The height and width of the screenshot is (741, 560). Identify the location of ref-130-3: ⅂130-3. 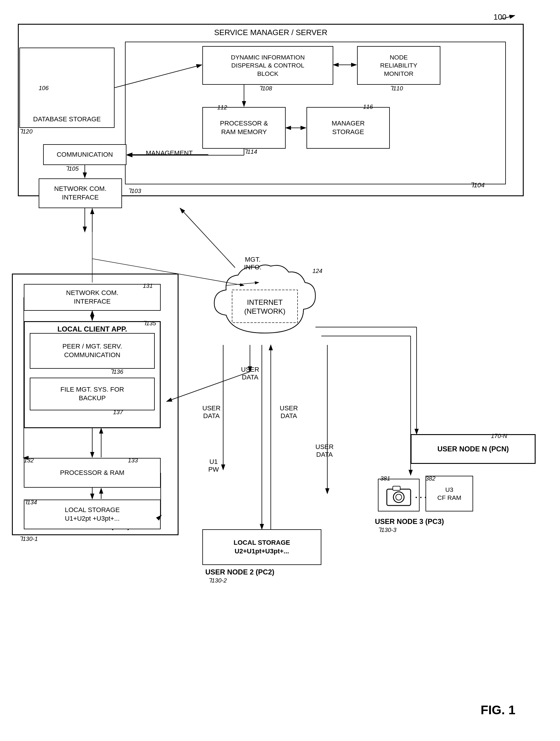
(387, 530).